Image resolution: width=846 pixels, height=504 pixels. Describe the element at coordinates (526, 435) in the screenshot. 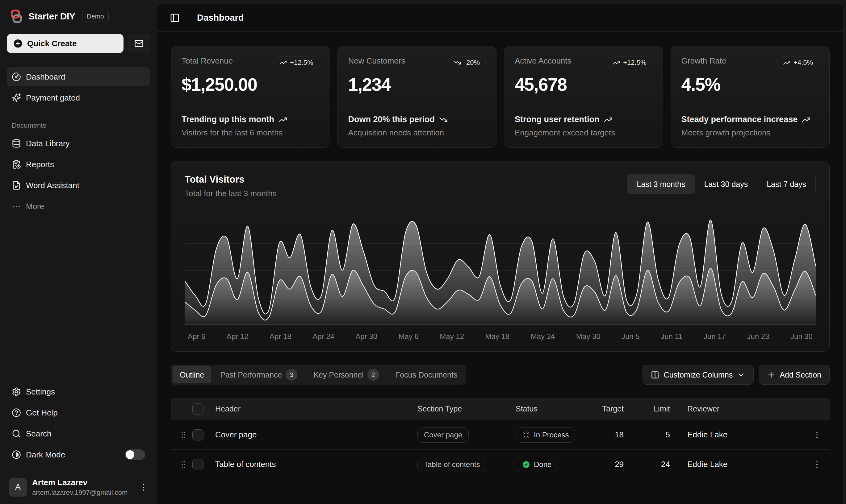

I see `loader-icon` at that location.